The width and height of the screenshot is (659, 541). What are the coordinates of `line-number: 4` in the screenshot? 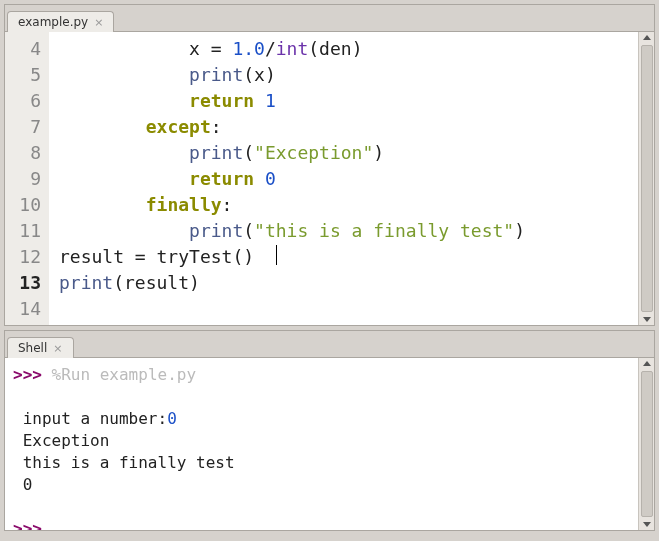 It's located at (26, 49).